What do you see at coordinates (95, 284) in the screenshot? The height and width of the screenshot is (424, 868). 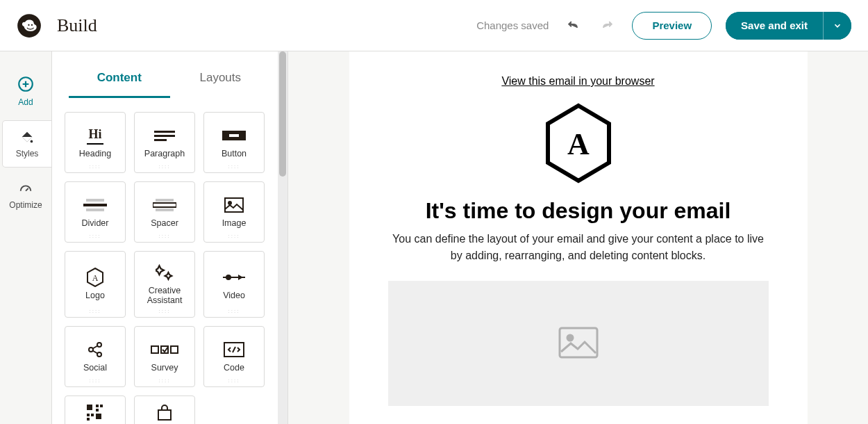 I see `tile-logo: A Logo ::::` at bounding box center [95, 284].